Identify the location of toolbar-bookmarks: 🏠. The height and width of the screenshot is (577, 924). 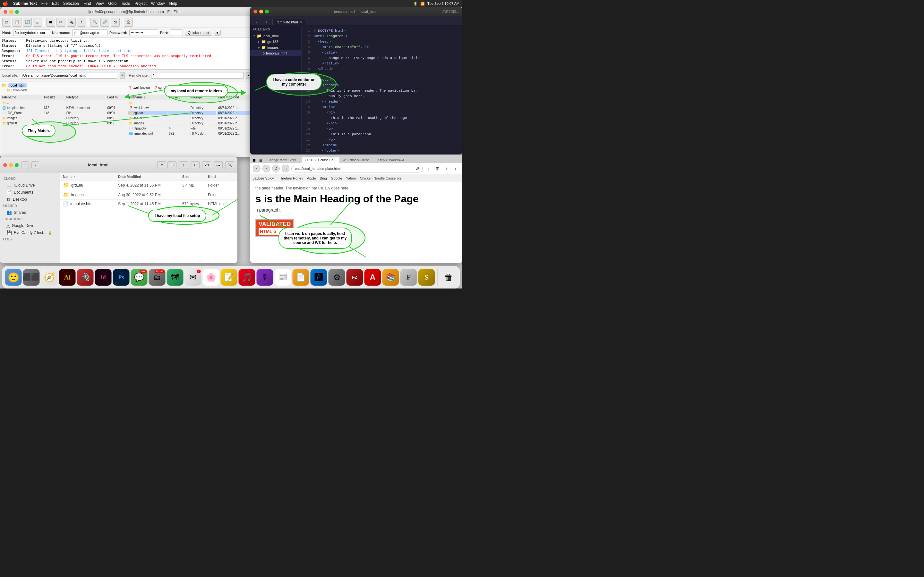
(128, 22).